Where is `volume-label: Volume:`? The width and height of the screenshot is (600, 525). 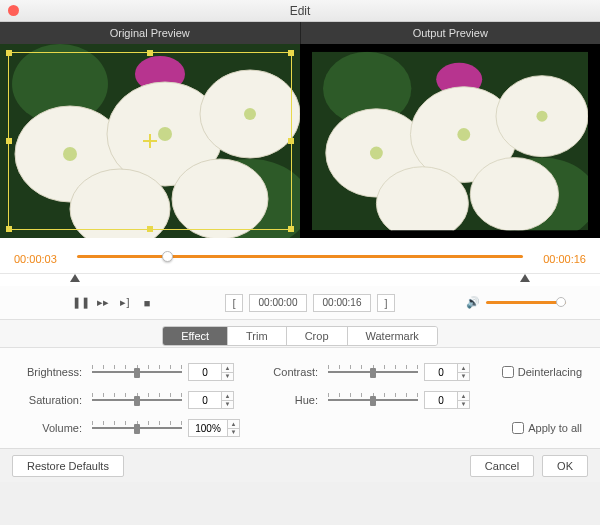 volume-label: Volume: is located at coordinates (52, 428).